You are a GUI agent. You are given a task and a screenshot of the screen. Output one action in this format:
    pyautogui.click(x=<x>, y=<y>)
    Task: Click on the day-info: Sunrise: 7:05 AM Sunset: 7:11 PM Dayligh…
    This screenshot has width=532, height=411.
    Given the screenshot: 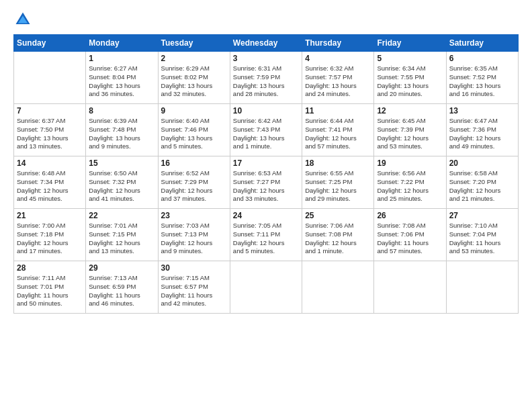 What is the action you would take?
    pyautogui.click(x=266, y=239)
    